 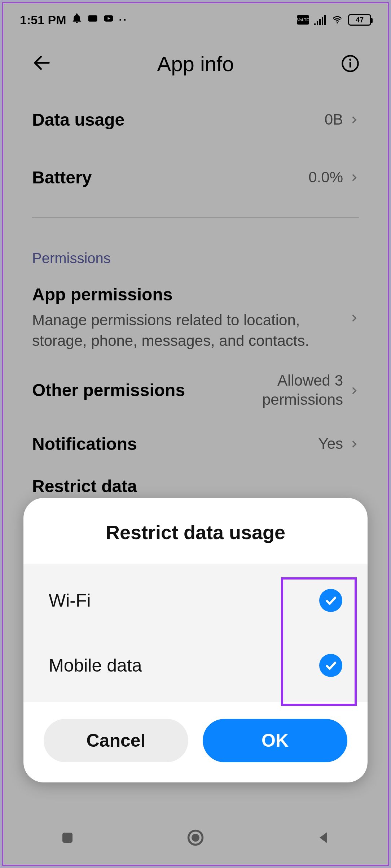 I want to click on notification-bell-icon, so click(x=77, y=20).